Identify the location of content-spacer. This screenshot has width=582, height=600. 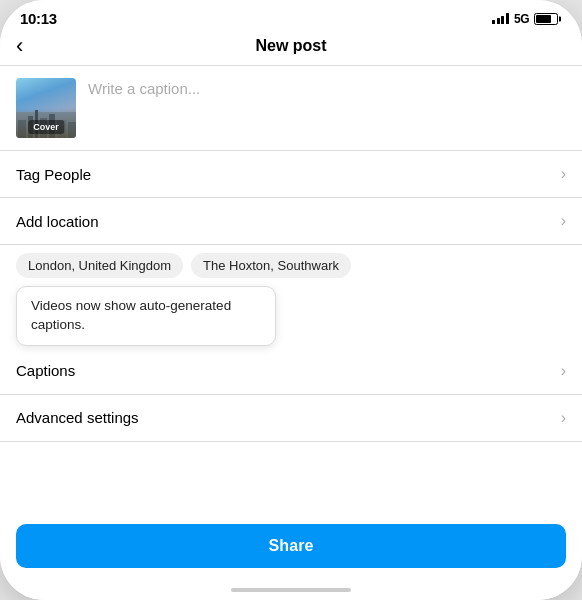
(291, 477).